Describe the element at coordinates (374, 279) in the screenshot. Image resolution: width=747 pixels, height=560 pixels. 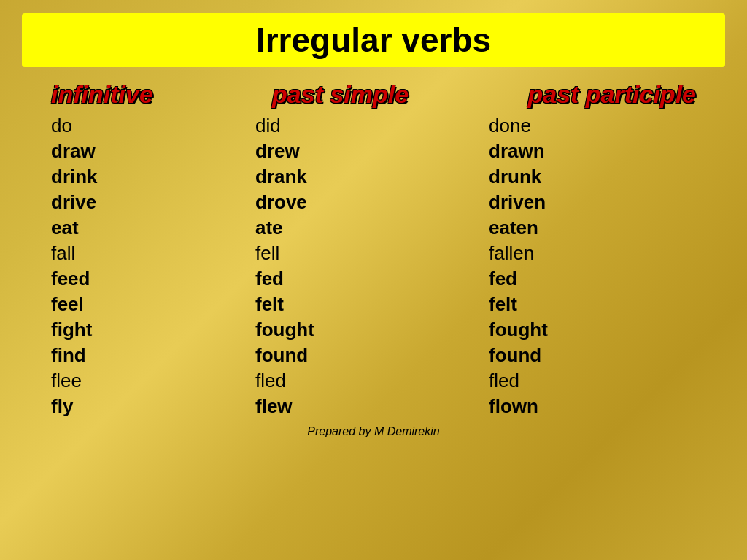
I see `verb-row: feedfedfed` at that location.